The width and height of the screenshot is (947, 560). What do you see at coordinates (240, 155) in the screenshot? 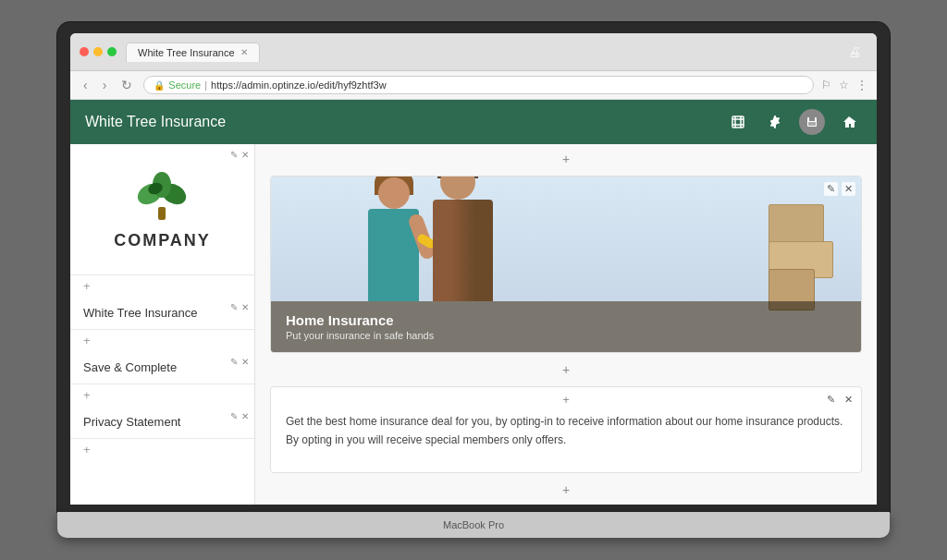
I see `sidebar-logo-controls: ✎ ✕` at bounding box center [240, 155].